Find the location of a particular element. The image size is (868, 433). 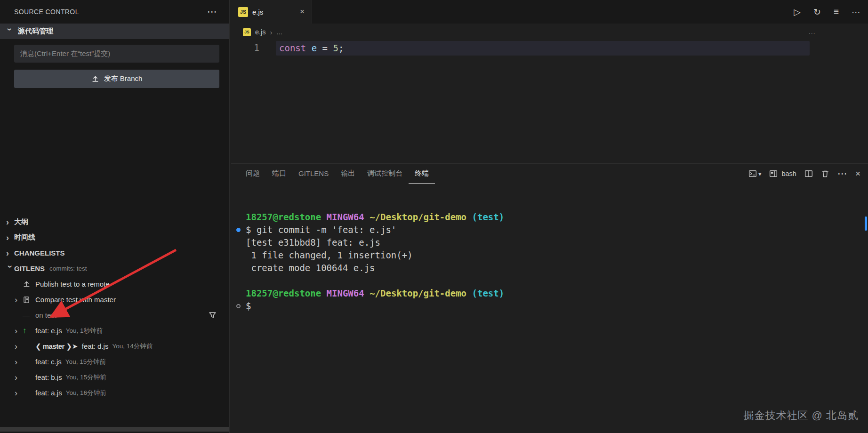

gitlens-item-publish-test: Publish test to a remote is located at coordinates (115, 284).